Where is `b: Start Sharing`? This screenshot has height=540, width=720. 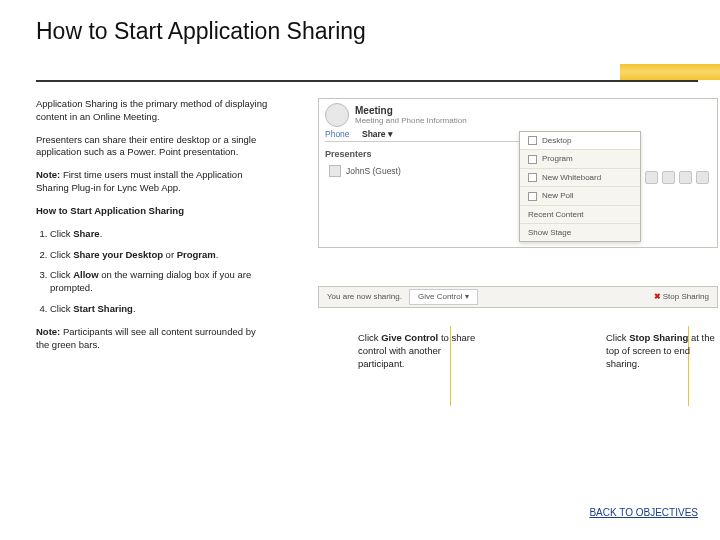
b: Start Sharing is located at coordinates (103, 308).